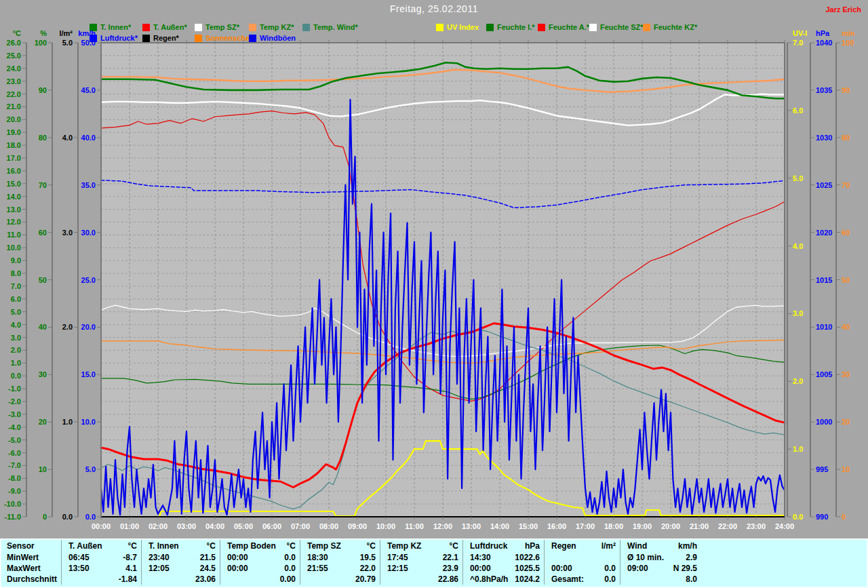 This screenshot has height=588, width=868. Describe the element at coordinates (582, 546) in the screenshot. I see `table-cell-regen: Regenl/m²` at that location.